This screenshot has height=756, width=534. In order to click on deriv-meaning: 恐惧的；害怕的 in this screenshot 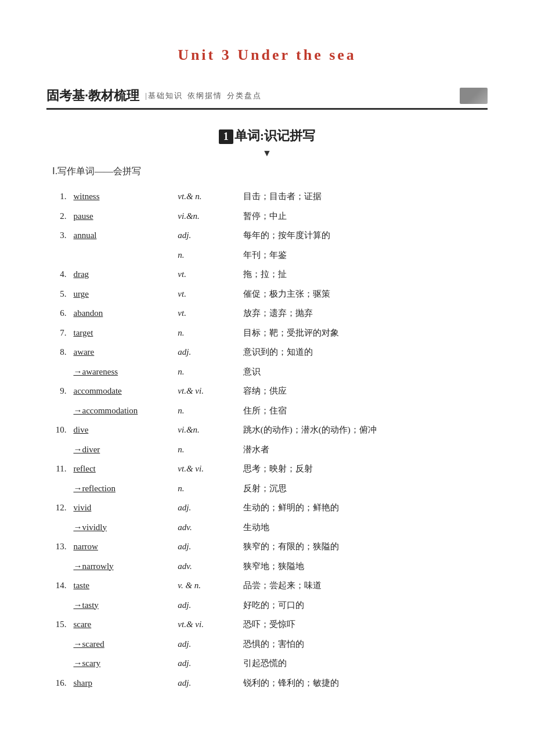, I will do `click(363, 645)`.